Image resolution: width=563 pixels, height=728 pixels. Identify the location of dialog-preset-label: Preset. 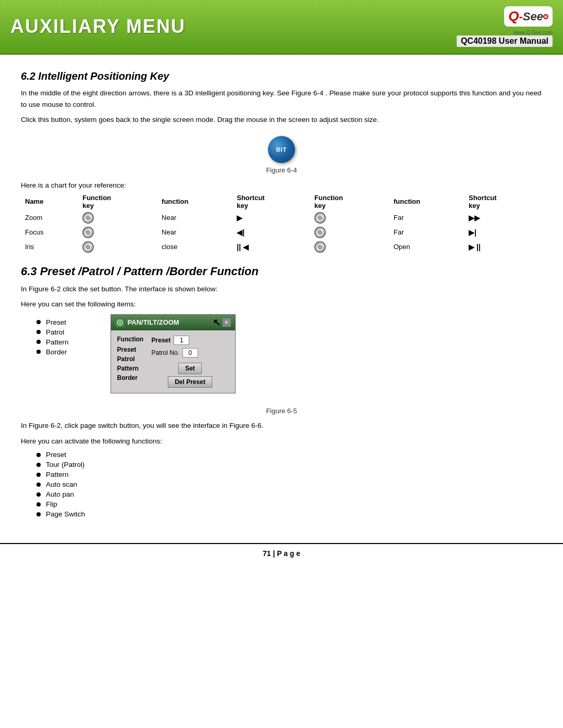
(162, 340).